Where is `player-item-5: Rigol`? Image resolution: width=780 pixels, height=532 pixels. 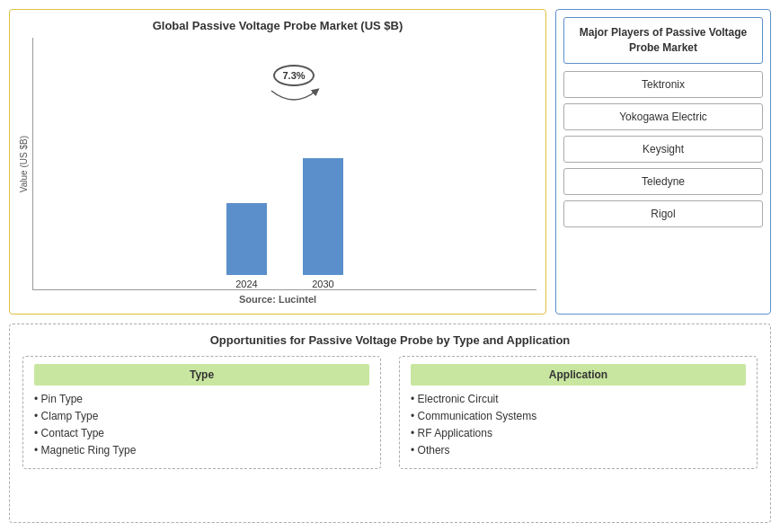 player-item-5: Rigol is located at coordinates (663, 214).